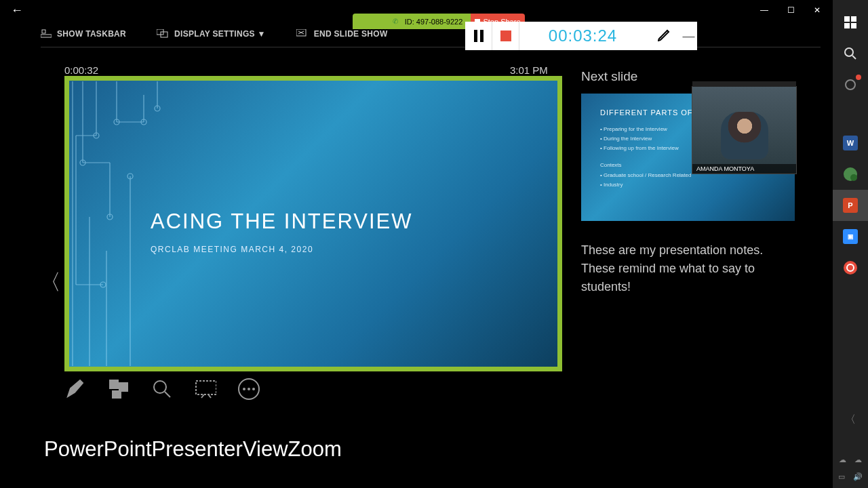 The height and width of the screenshot is (488, 868). I want to click on end-show-icon, so click(302, 34).